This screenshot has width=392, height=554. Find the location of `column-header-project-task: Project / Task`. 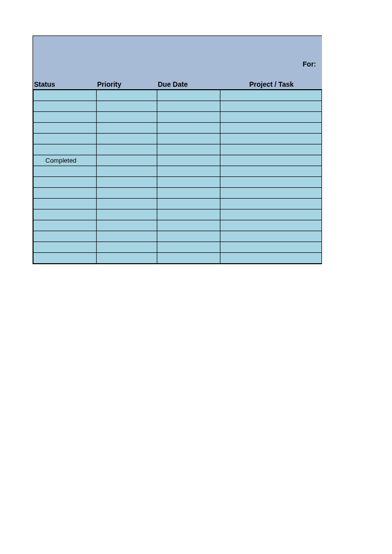

column-header-project-task: Project / Task is located at coordinates (271, 84).